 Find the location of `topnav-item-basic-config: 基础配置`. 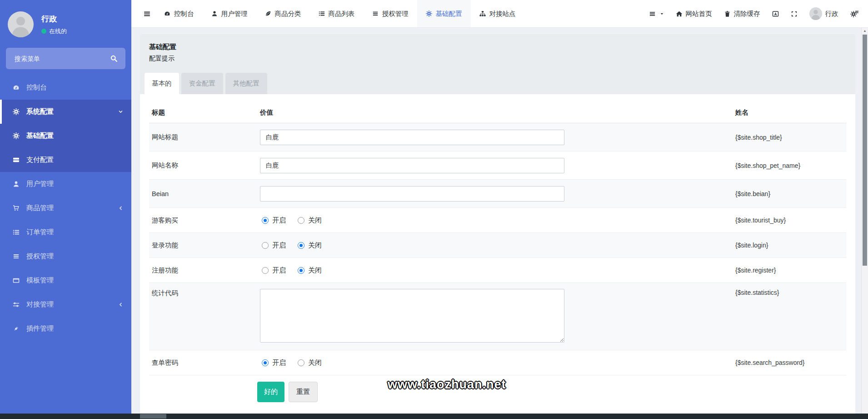

topnav-item-basic-config: 基础配置 is located at coordinates (444, 14).